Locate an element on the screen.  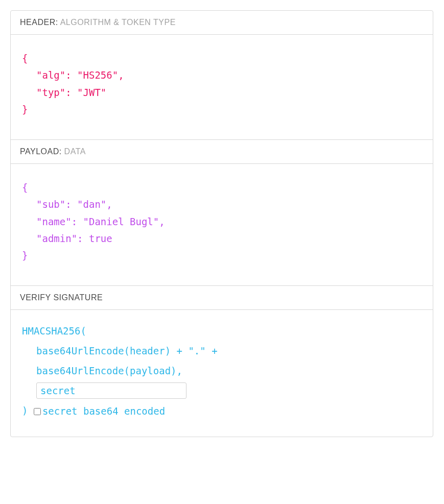
secret-base64-checkbox is located at coordinates (37, 412).